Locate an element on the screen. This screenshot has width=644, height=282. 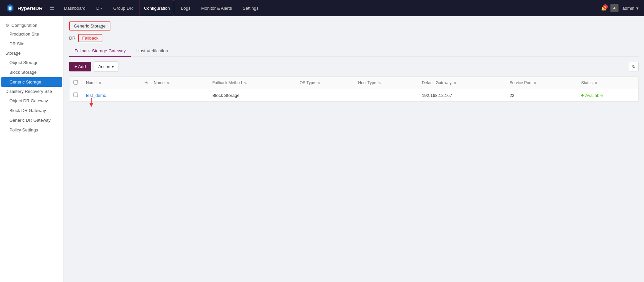
failback-badge: Failback is located at coordinates (90, 38).